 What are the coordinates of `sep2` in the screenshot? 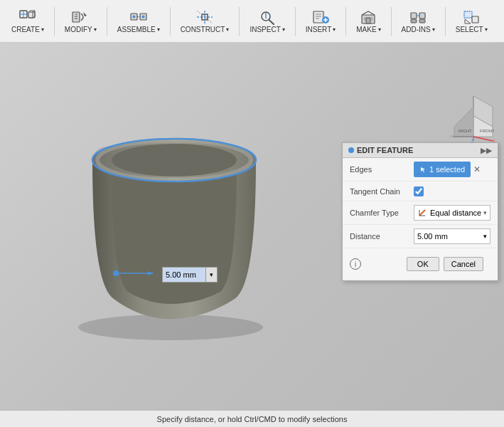 It's located at (107, 21).